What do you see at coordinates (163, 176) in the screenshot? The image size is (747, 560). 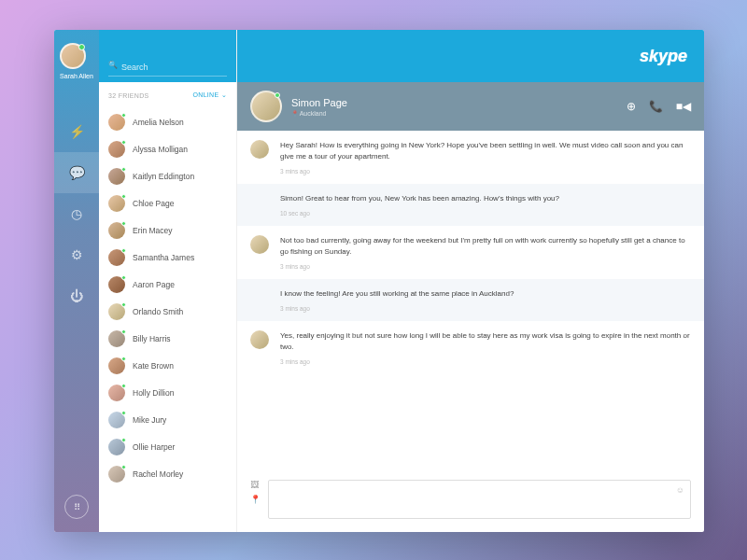 I see `friend-name: Kaitlyn Eddington` at bounding box center [163, 176].